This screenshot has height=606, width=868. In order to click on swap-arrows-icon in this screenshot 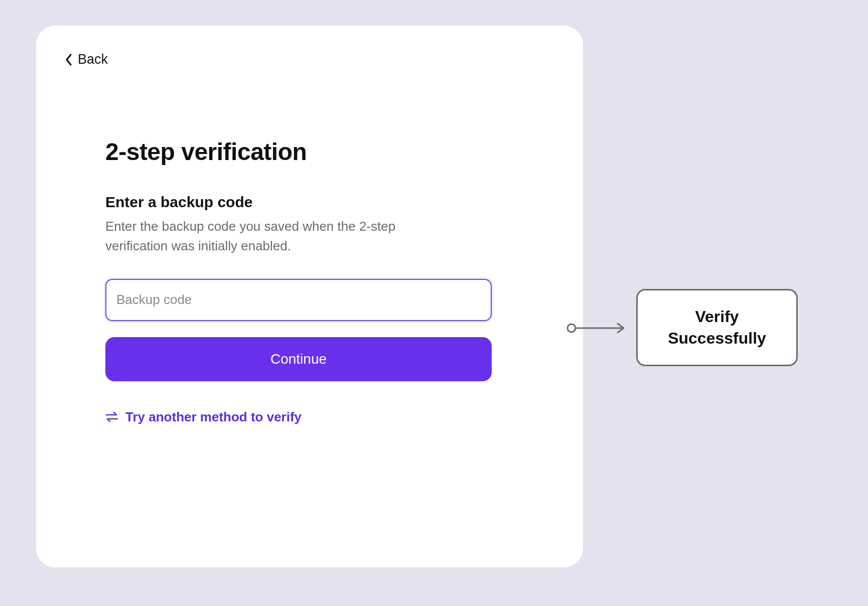, I will do `click(112, 417)`.